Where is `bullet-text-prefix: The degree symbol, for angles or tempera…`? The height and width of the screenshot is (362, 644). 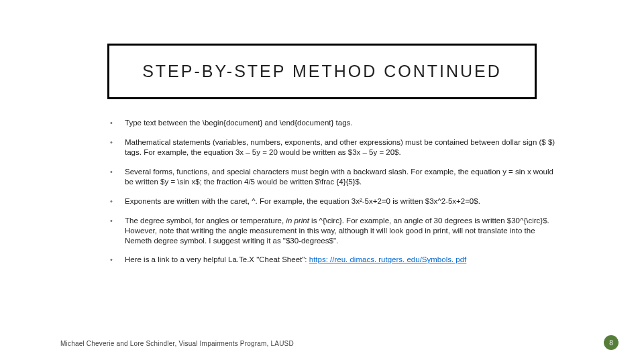 bullet-text-prefix: The degree symbol, for angles or tempera… is located at coordinates (205, 221).